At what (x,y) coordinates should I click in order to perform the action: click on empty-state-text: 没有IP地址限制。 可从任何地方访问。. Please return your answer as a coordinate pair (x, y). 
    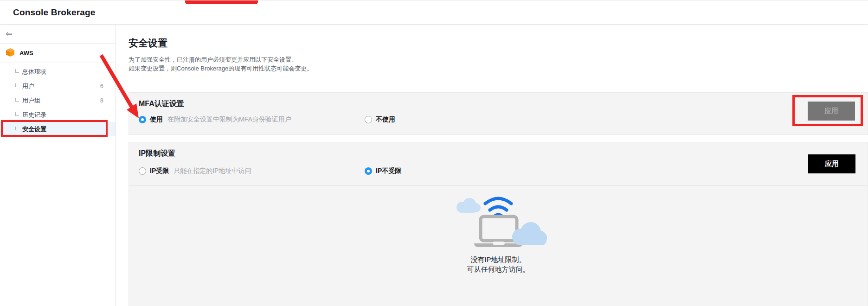
    Looking at the image, I should click on (498, 264).